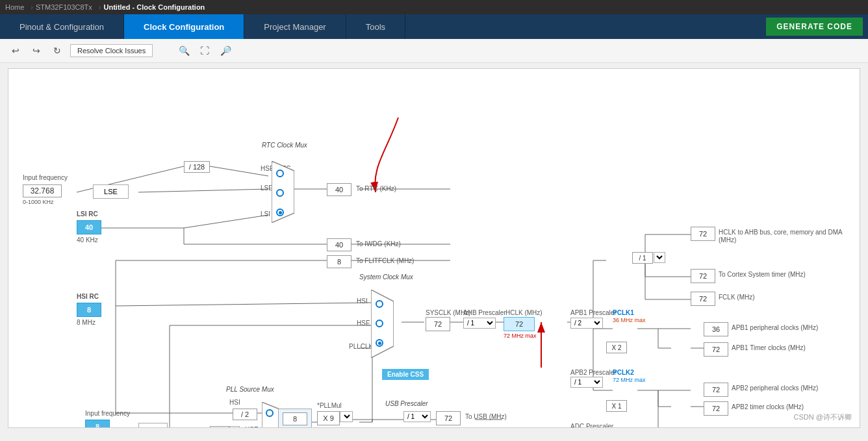 The height and width of the screenshot is (441, 868). What do you see at coordinates (659, 257) in the screenshot?
I see `div1-cortex-select: ∨` at bounding box center [659, 257].